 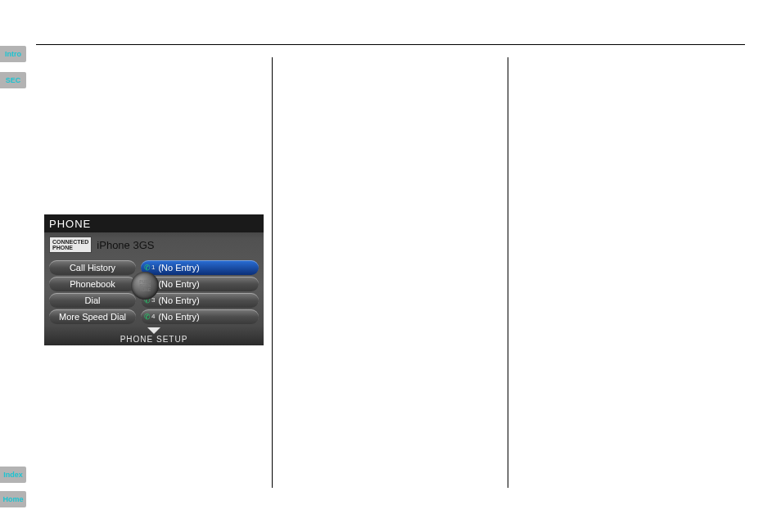 I want to click on menu-dial: Dial, so click(x=93, y=300).